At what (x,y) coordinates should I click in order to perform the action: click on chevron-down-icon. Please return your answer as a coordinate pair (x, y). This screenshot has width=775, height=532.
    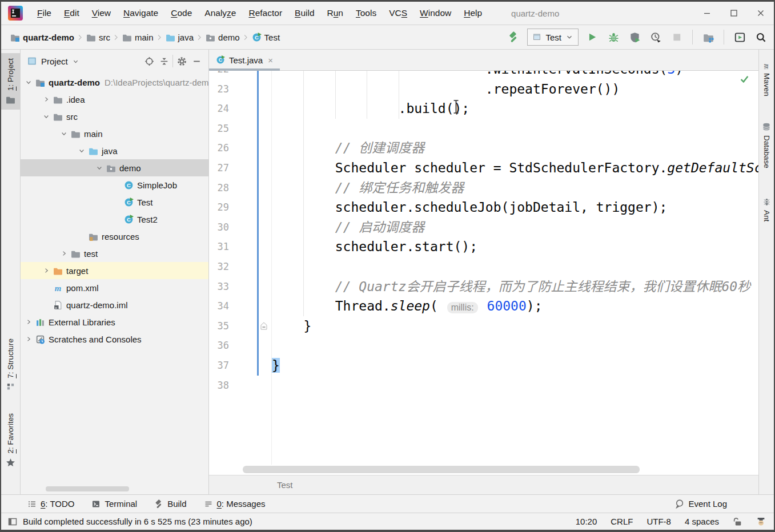
    Looking at the image, I should click on (75, 62).